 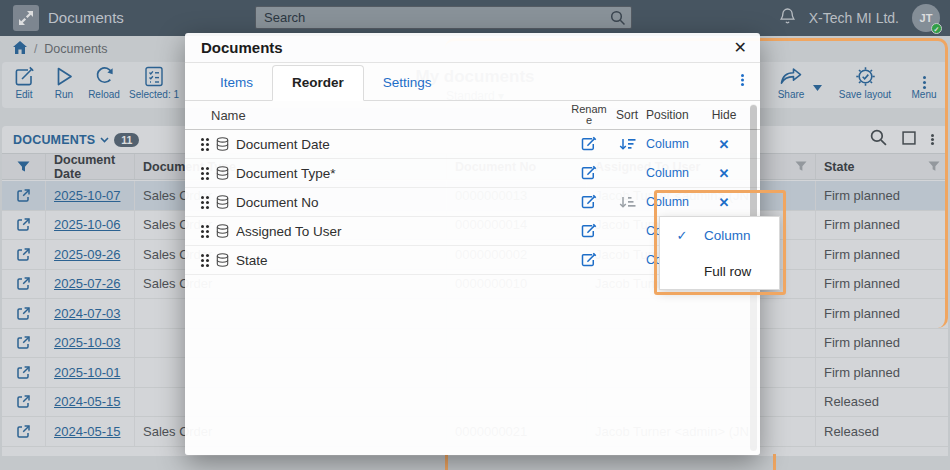 I want to click on close-icon: ✕, so click(x=740, y=48).